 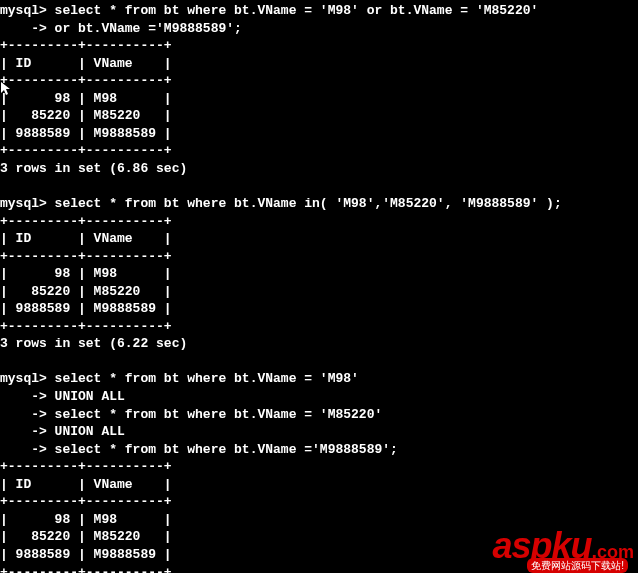 What do you see at coordinates (319, 450) in the screenshot?
I see `sql-prompt-line: -> select * from bt where bt.VName ='M98…` at bounding box center [319, 450].